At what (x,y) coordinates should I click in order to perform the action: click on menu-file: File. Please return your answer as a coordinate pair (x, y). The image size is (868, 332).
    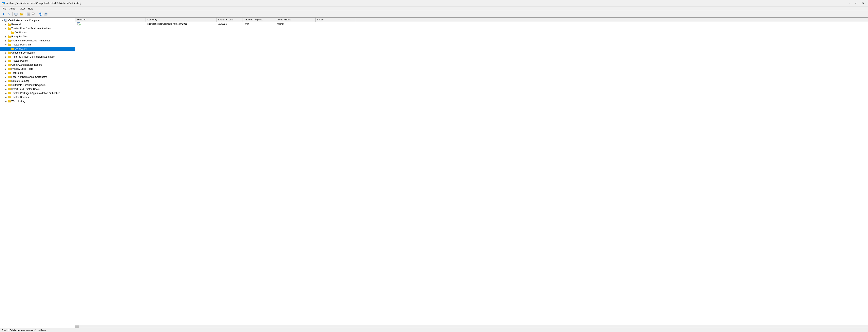
    Looking at the image, I should click on (4, 9).